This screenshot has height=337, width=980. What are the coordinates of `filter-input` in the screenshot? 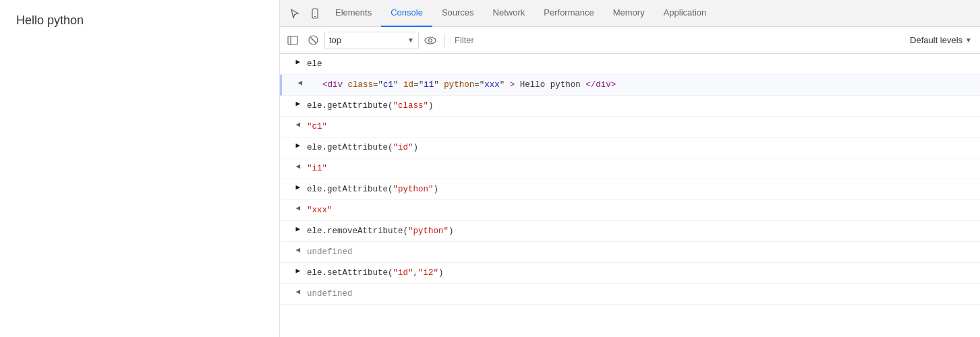 It's located at (565, 40).